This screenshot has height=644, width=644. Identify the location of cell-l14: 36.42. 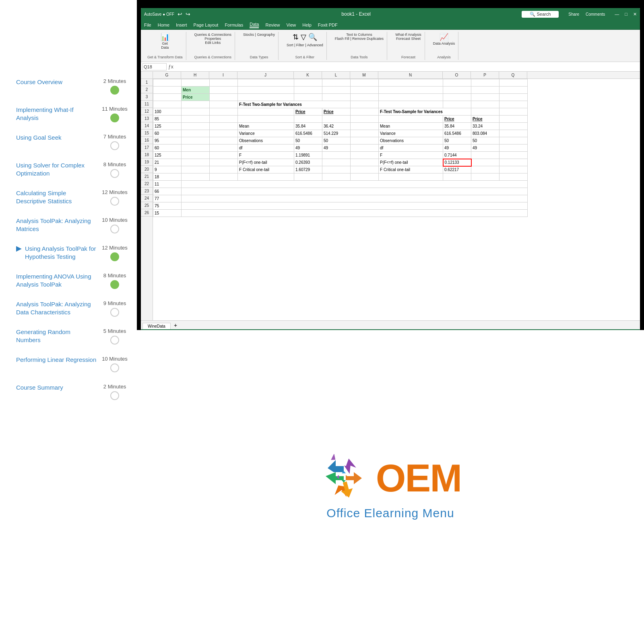
(336, 126).